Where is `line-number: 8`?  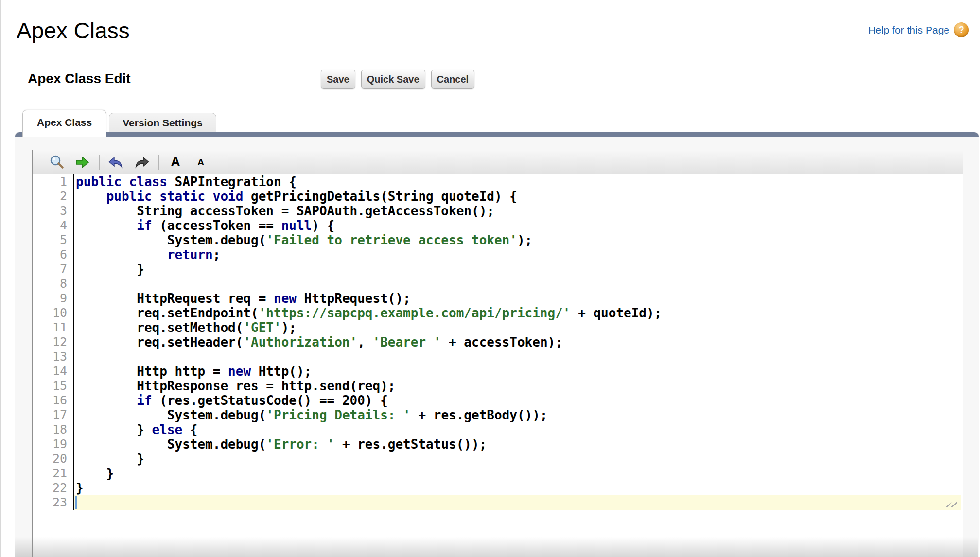
line-number: 8 is located at coordinates (53, 284).